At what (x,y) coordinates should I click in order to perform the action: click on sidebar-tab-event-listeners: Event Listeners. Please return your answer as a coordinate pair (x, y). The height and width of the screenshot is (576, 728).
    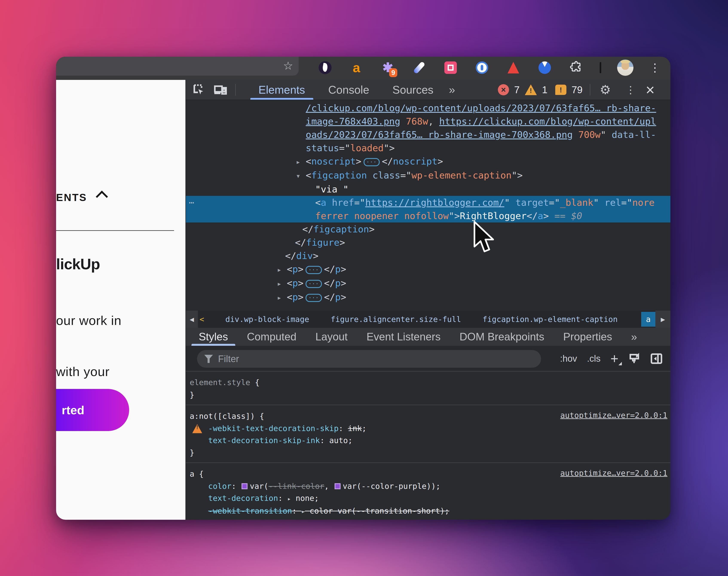
    Looking at the image, I should click on (403, 337).